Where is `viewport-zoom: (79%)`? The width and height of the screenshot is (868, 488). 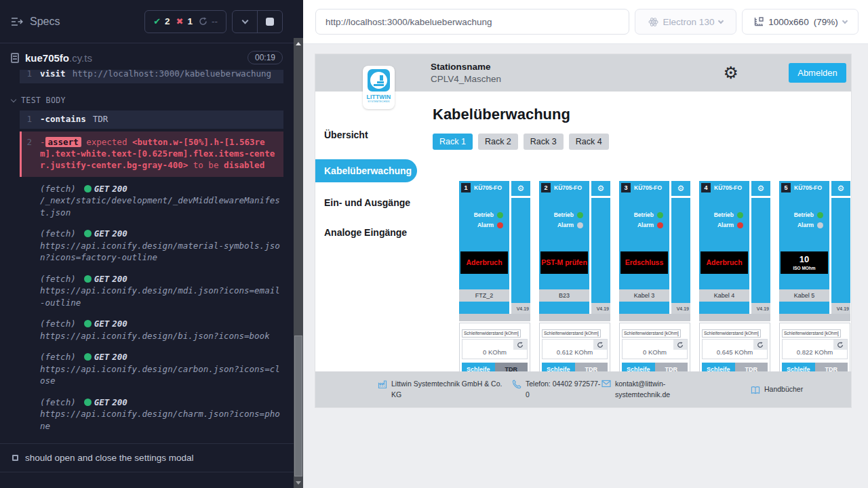 viewport-zoom: (79%) is located at coordinates (826, 22).